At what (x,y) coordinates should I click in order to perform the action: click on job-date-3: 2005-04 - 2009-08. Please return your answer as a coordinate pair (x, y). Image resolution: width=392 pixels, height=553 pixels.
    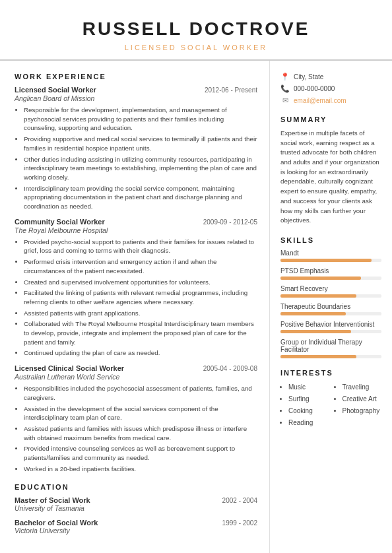
    Looking at the image, I should click on (230, 368).